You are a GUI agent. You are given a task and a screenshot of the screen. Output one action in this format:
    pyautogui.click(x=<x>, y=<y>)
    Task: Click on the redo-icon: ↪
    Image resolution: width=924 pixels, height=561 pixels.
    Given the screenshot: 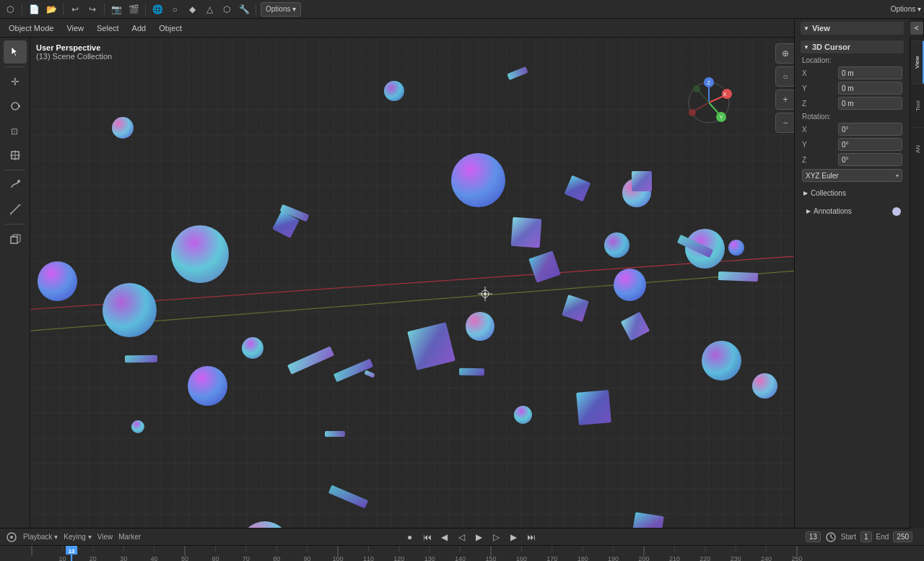 What is the action you would take?
    pyautogui.click(x=92, y=9)
    